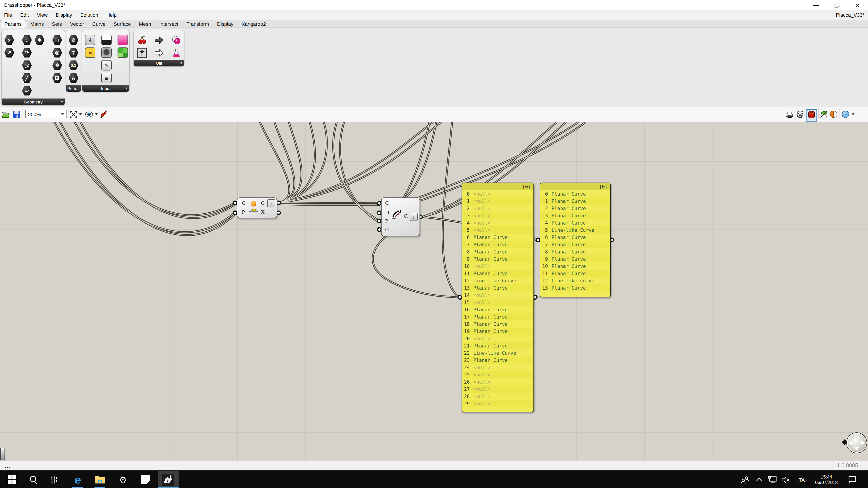 The image size is (868, 488). What do you see at coordinates (853, 115) in the screenshot?
I see `display-menu-caret` at bounding box center [853, 115].